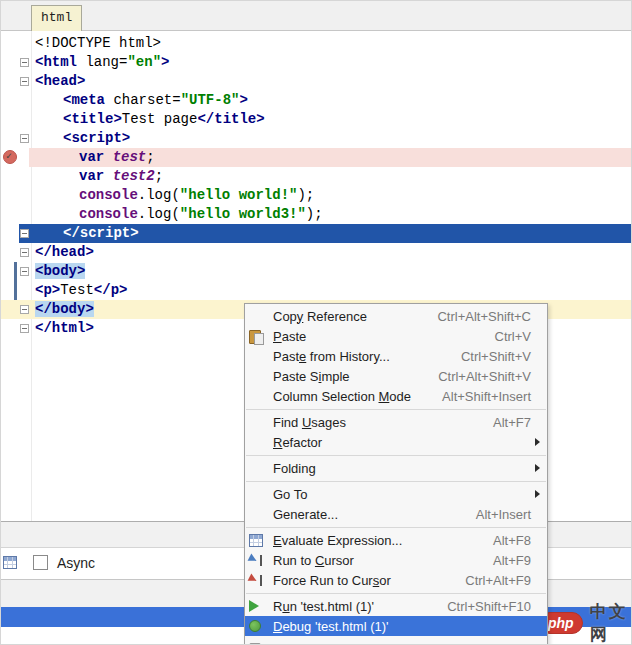 The width and height of the screenshot is (632, 645). I want to click on menu-item-run-to-cursor: Run to CursorAlt+F9, so click(396, 560).